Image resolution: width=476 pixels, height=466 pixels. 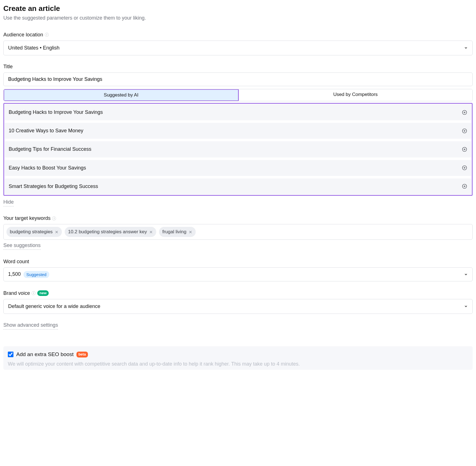 What do you see at coordinates (238, 131) in the screenshot?
I see `title-suggestion-row: 10 Creative Ways to Save Money` at bounding box center [238, 131].